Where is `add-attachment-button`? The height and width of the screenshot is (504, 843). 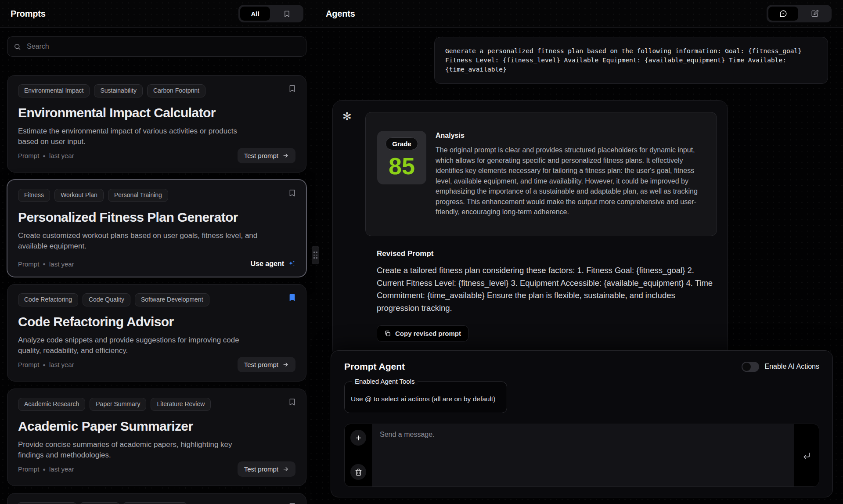
add-attachment-button is located at coordinates (358, 438).